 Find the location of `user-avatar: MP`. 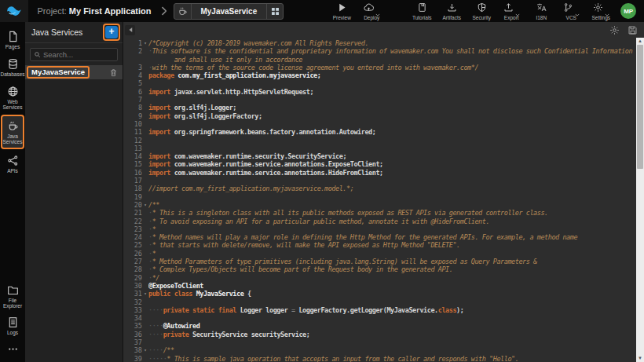

user-avatar: MP is located at coordinates (628, 11).